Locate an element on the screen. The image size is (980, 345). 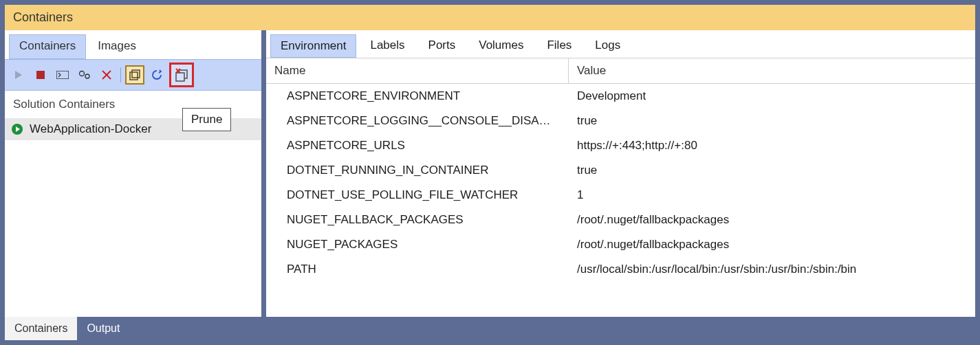
bottom-tab-containers: Containers is located at coordinates (41, 329).